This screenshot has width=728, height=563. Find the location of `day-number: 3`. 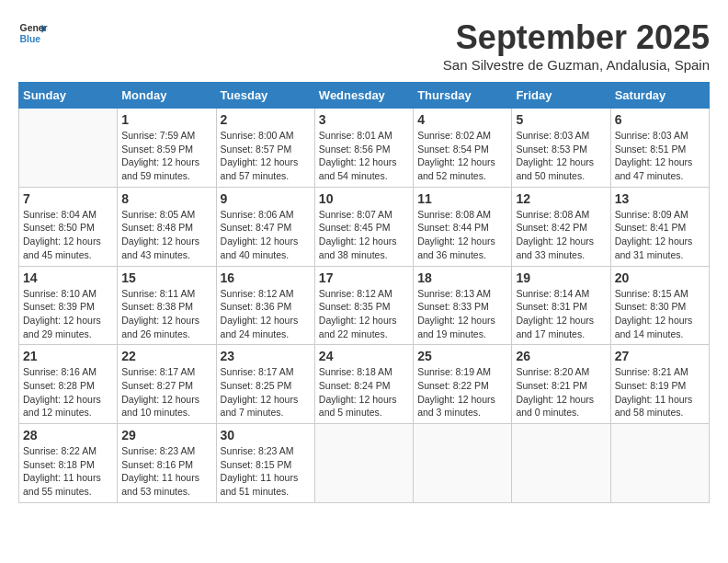

day-number: 3 is located at coordinates (364, 120).